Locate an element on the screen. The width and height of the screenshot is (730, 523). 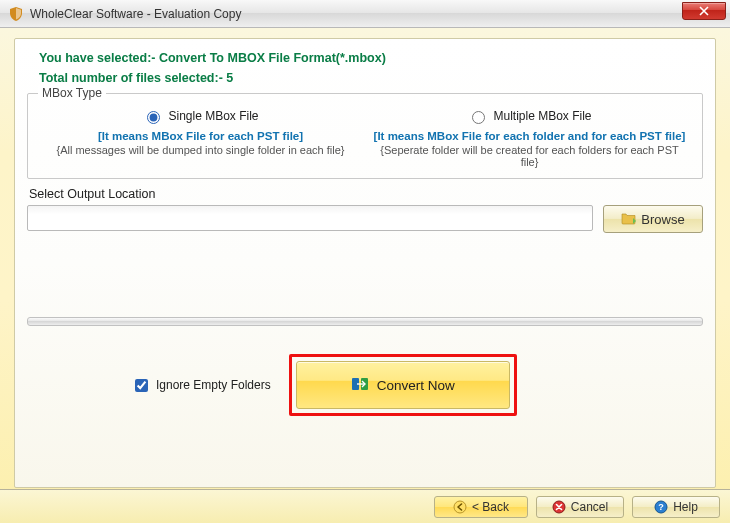
window-close-button is located at coordinates (704, 11).